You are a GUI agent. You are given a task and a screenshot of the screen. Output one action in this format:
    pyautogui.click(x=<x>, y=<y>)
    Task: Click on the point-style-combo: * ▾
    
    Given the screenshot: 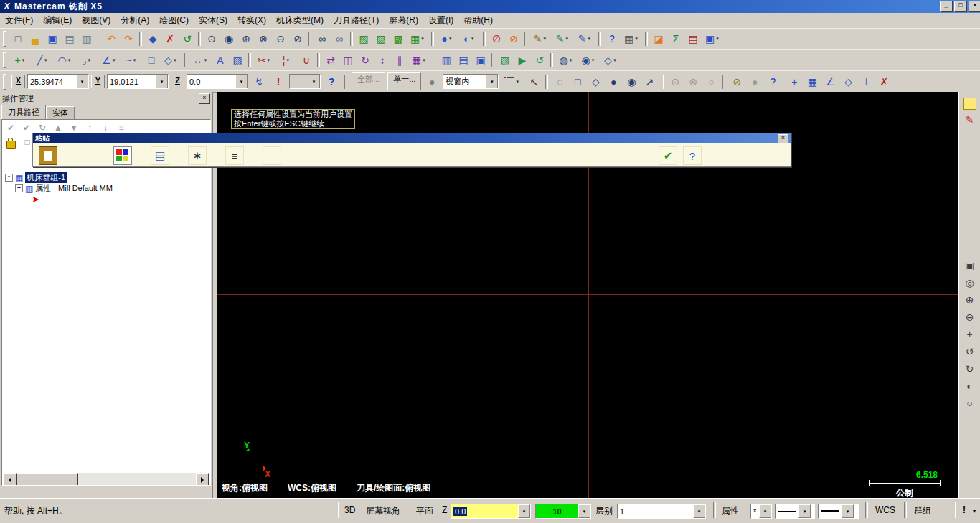 What is the action you would take?
    pyautogui.click(x=761, y=511)
    